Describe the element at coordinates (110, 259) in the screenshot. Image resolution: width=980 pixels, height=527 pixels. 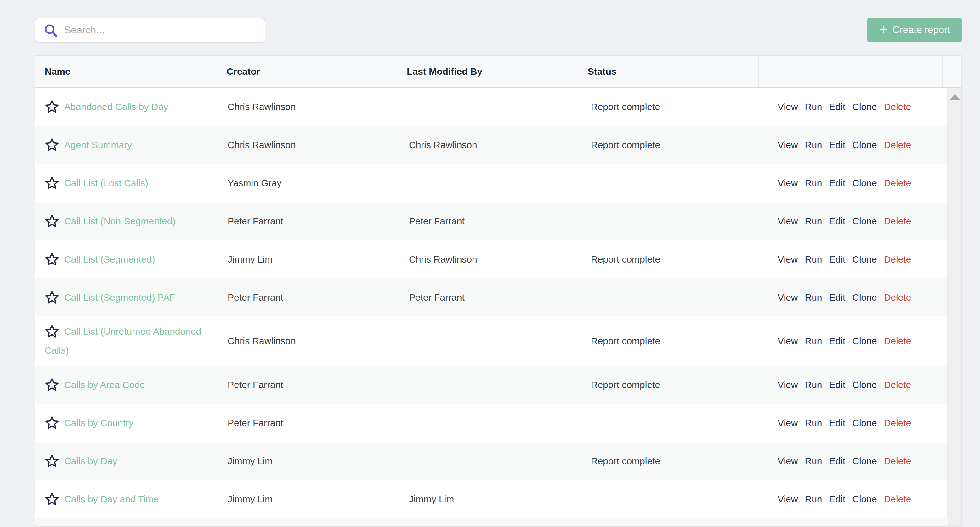
I see `report-name-link: Call List (Segmented)` at that location.